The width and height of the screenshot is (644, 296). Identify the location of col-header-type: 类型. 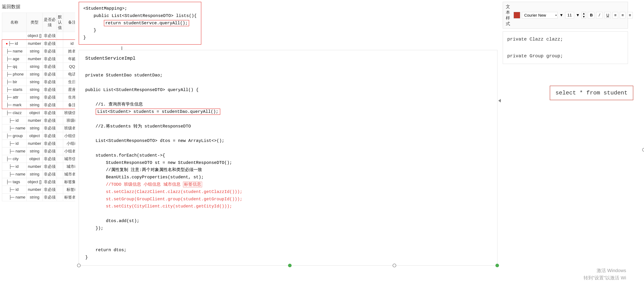
(34, 22).